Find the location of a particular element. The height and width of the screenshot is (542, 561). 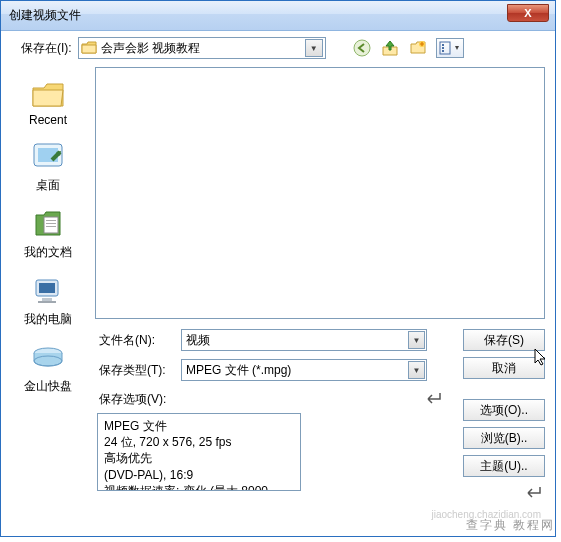

details-line: 高场优先 is located at coordinates (199, 458).